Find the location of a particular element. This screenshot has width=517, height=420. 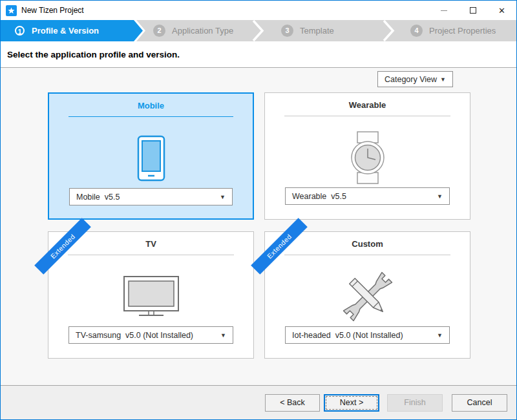

step-number-badge: 4 is located at coordinates (416, 31).